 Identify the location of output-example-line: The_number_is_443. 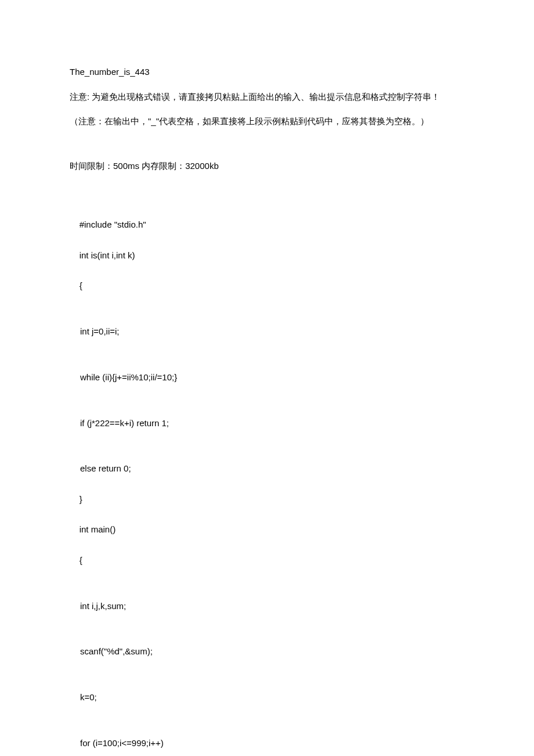
(267, 72).